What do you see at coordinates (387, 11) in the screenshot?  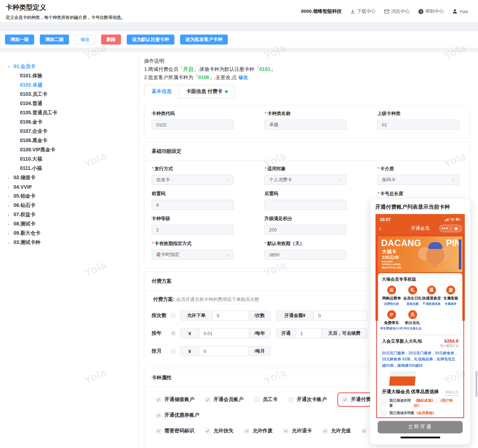 I see `envelope-icon` at bounding box center [387, 11].